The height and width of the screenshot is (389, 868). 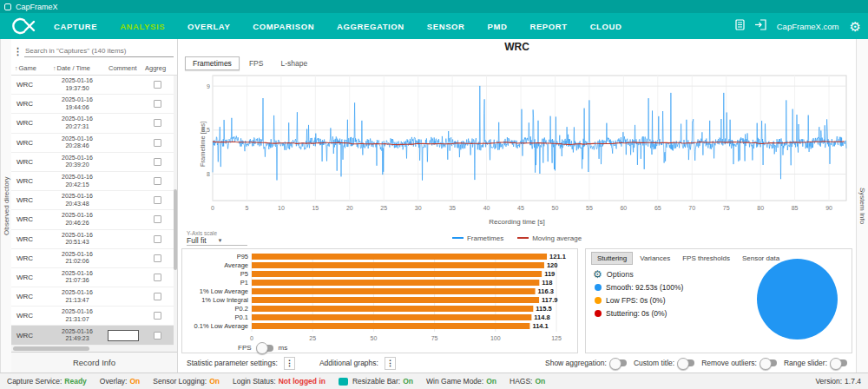 What do you see at coordinates (797, 299) in the screenshot?
I see `stuttering-pie-chart` at bounding box center [797, 299].